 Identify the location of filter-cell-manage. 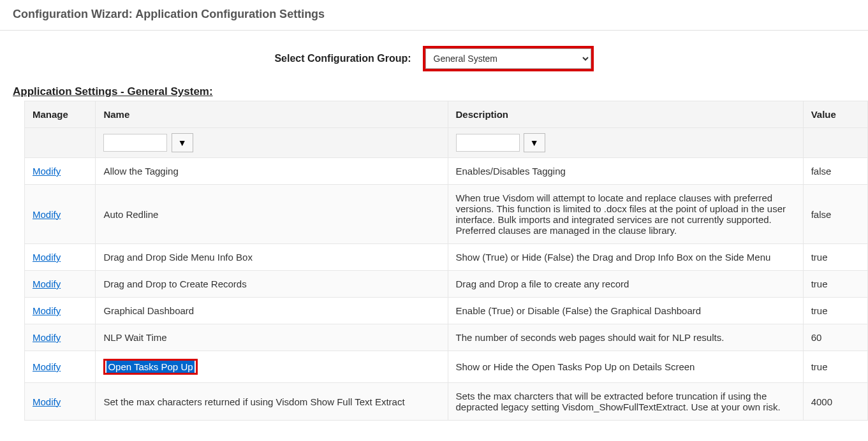
(60, 143).